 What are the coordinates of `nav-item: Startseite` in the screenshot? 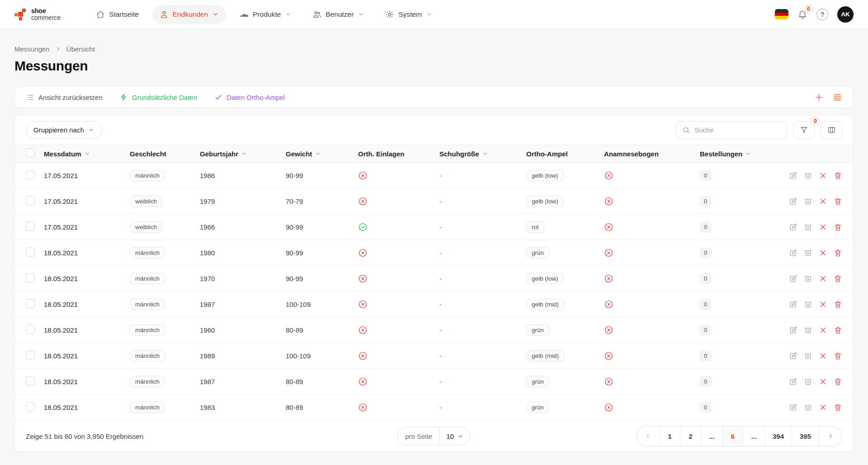 It's located at (117, 14).